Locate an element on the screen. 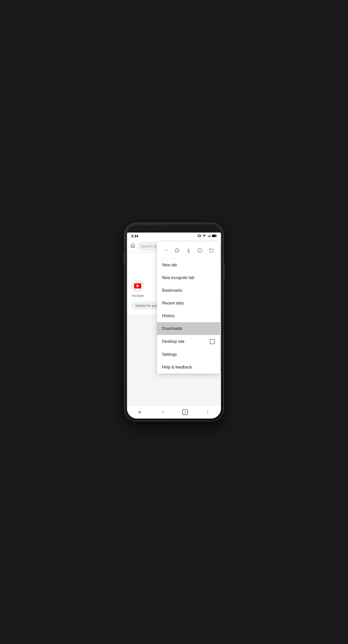  dropdown-overlay: New tab New incognito tab Bookmarks Rece… is located at coordinates (174, 329).